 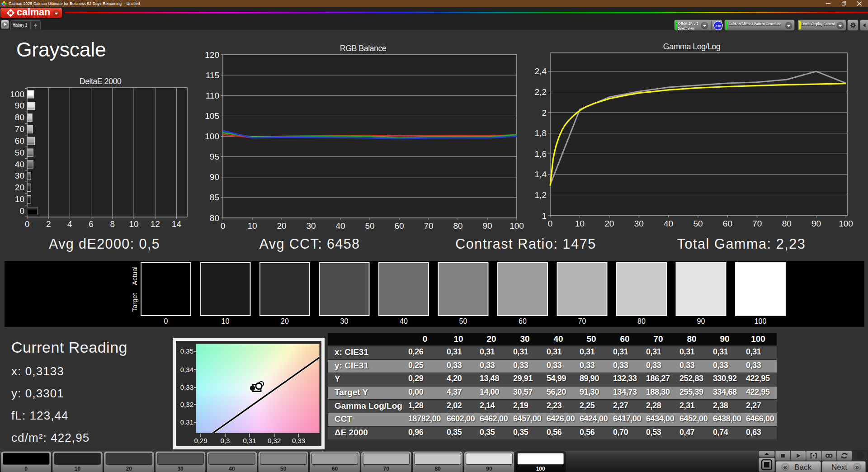 What do you see at coordinates (541, 175) in the screenshot?
I see `svg-text: 1,4` at bounding box center [541, 175].